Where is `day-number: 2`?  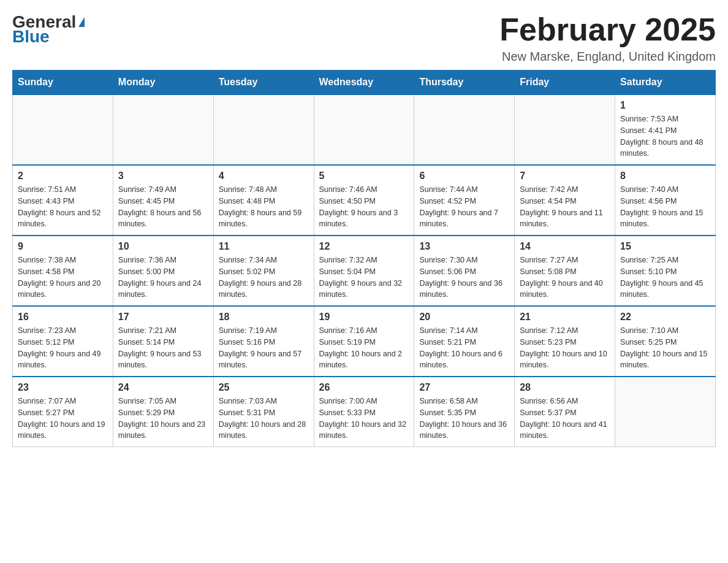 day-number: 2 is located at coordinates (63, 176).